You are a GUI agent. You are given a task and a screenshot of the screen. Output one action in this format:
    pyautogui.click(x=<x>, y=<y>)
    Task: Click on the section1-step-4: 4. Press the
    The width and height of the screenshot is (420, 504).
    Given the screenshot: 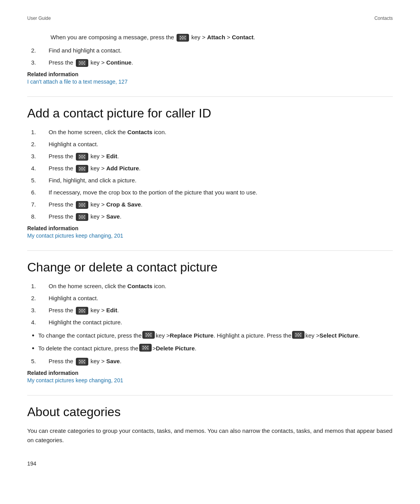 What is the action you would take?
    pyautogui.click(x=210, y=168)
    